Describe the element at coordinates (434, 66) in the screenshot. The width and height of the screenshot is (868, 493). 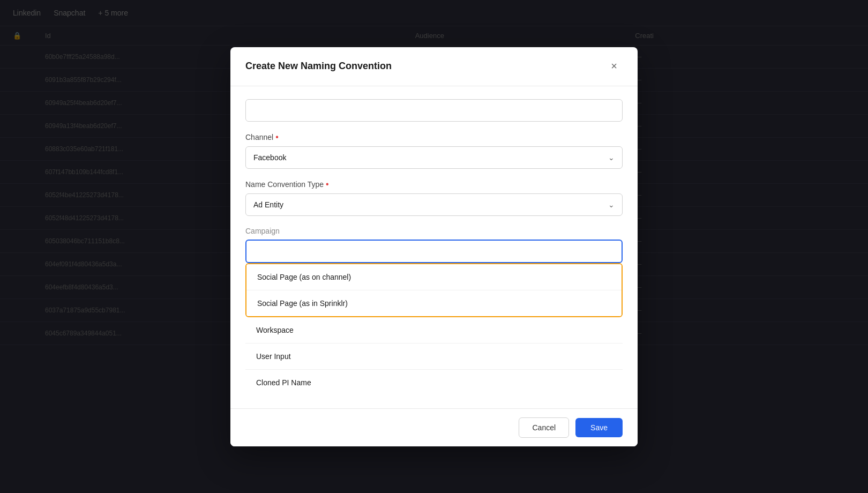
I see `modal-header: Create New Naming Convention ×` at that location.